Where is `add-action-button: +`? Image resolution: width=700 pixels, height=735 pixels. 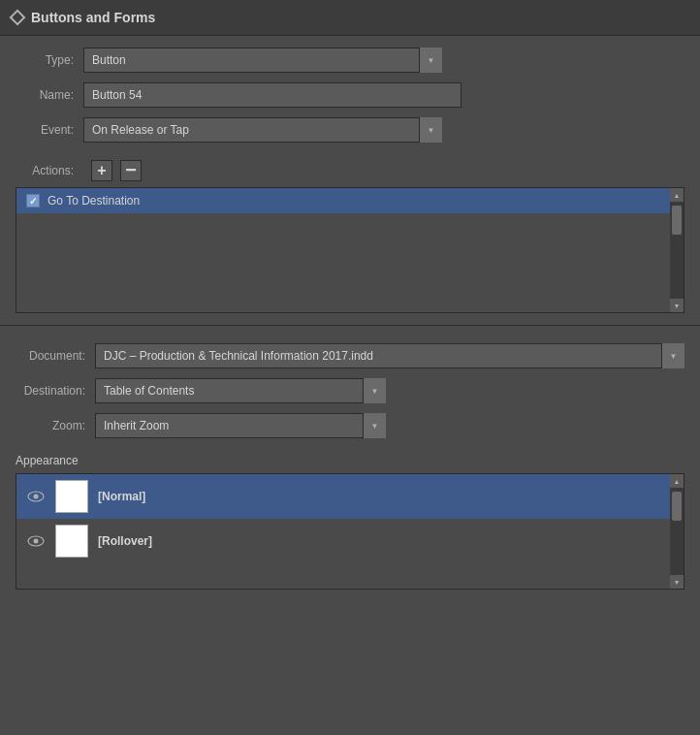
add-action-button: + is located at coordinates (102, 171).